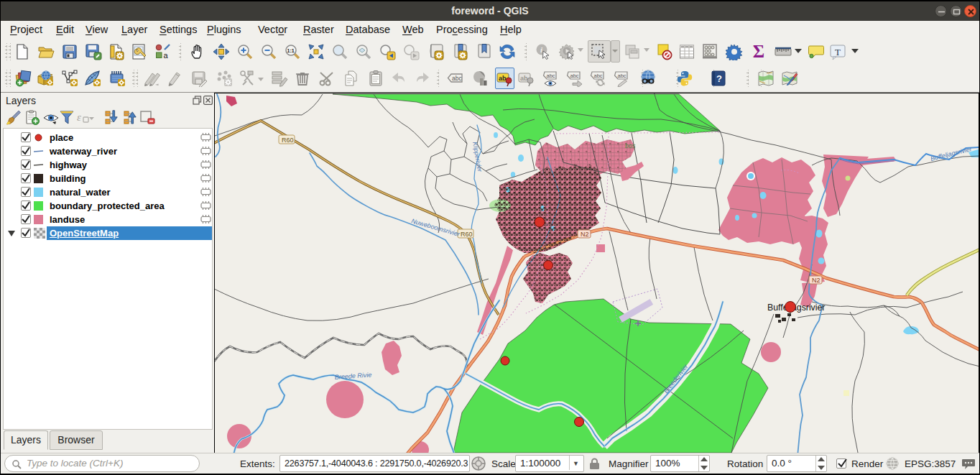 This screenshot has height=475, width=980. Describe the element at coordinates (838, 52) in the screenshot. I see `svg-text: T` at that location.